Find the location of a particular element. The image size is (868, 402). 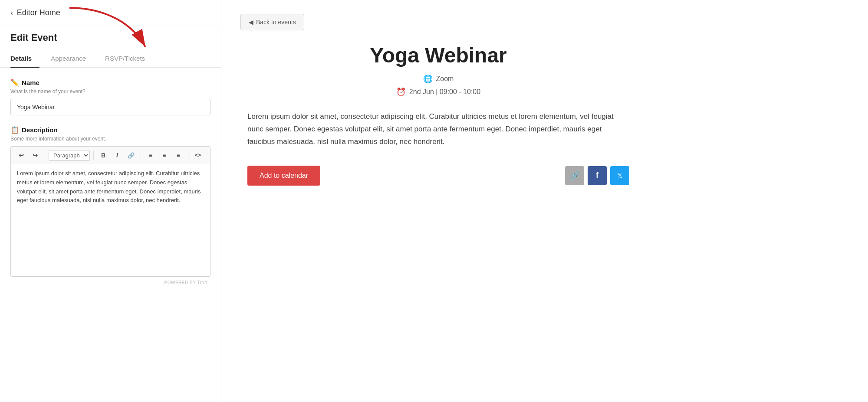

edit-event-title: Edit Event is located at coordinates (110, 35).